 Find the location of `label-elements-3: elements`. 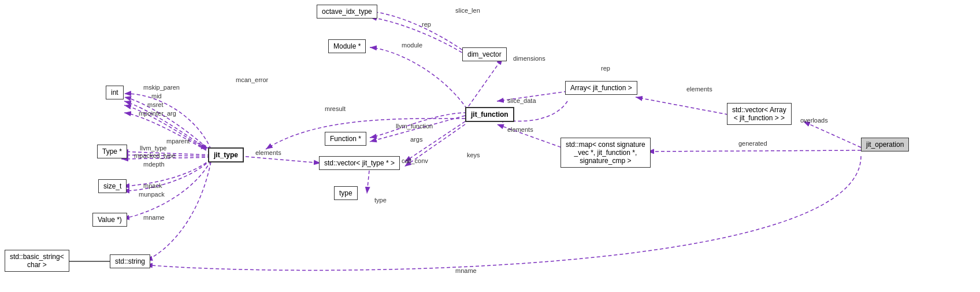

label-elements-3: elements is located at coordinates (268, 153).